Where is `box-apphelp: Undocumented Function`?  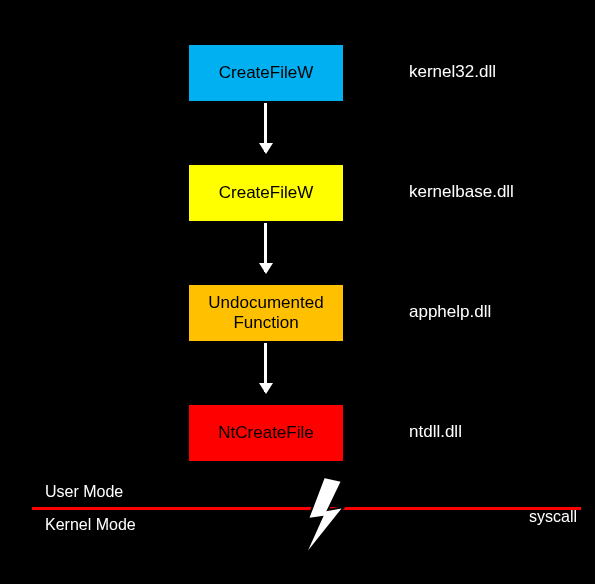 box-apphelp: Undocumented Function is located at coordinates (266, 313).